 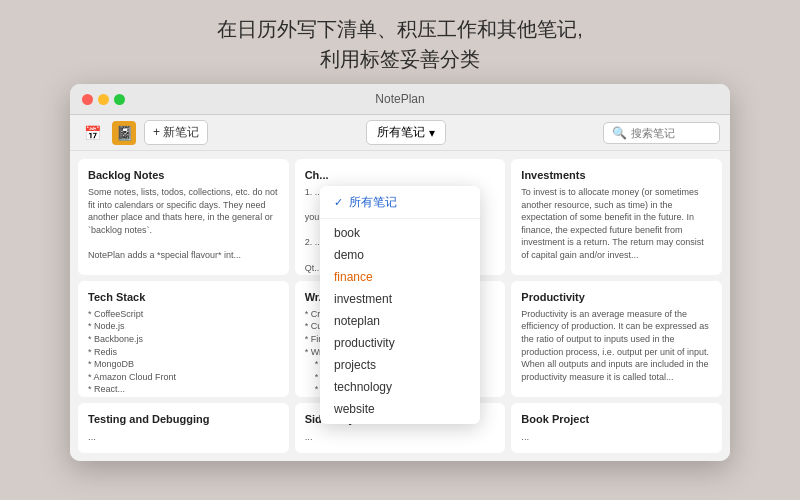 I want to click on dropdown-item-noteplan: noteplan, so click(x=400, y=321).